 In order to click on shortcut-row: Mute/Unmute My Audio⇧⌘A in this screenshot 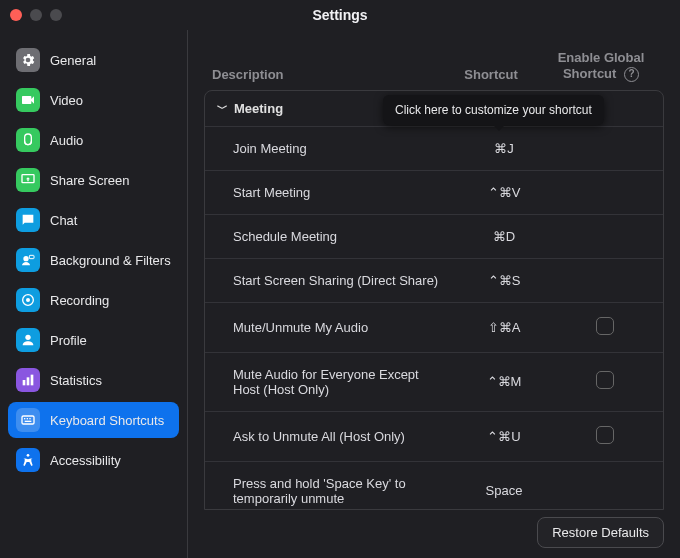, I will do `click(434, 327)`.